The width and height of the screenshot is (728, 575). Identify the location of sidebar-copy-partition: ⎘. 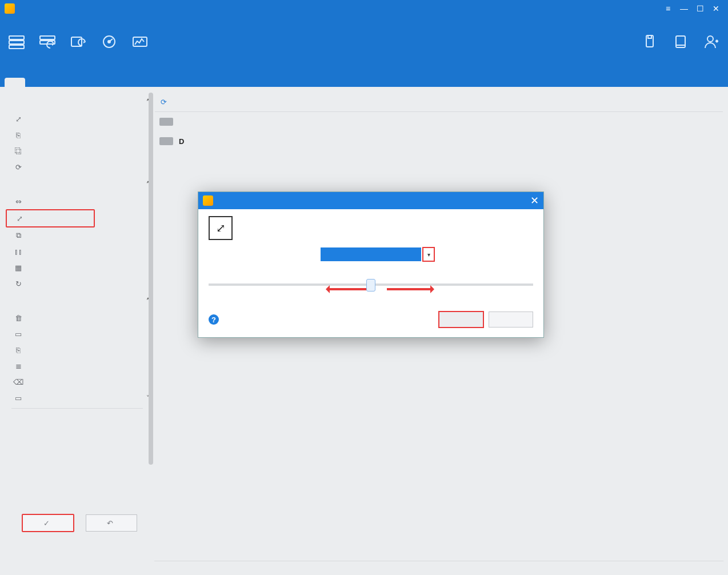
(80, 350).